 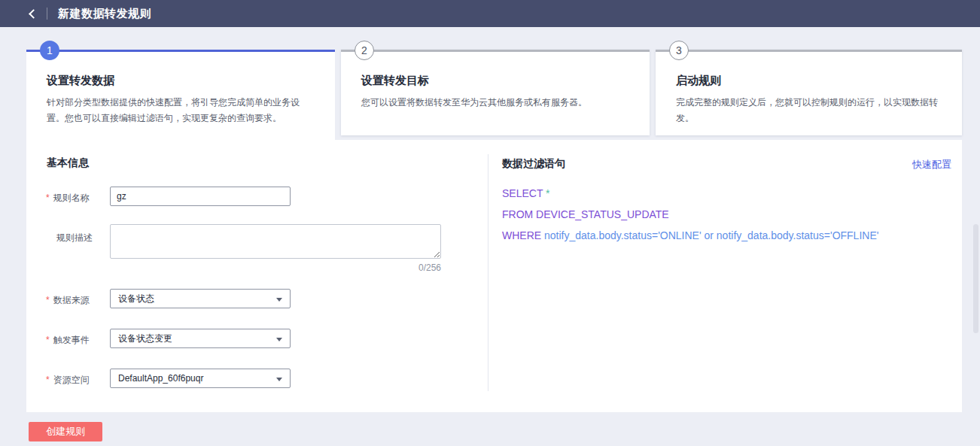 What do you see at coordinates (200, 299) in the screenshot?
I see `data-source-select: 设备状态` at bounding box center [200, 299].